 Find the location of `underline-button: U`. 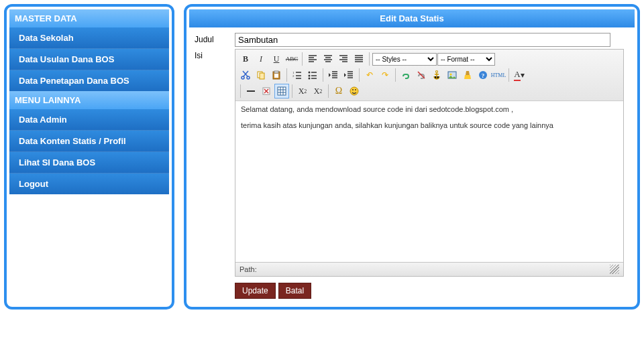

underline-button: U is located at coordinates (276, 59).